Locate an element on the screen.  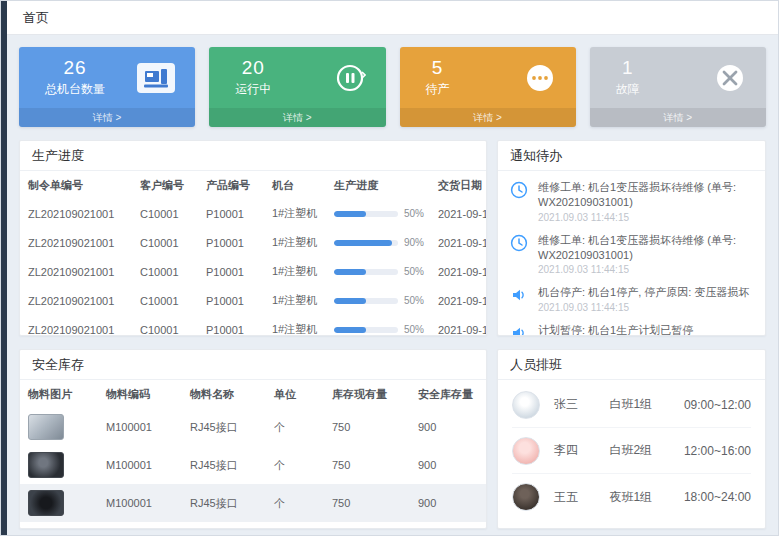
col-progress: 生产进度 is located at coordinates (378, 185).